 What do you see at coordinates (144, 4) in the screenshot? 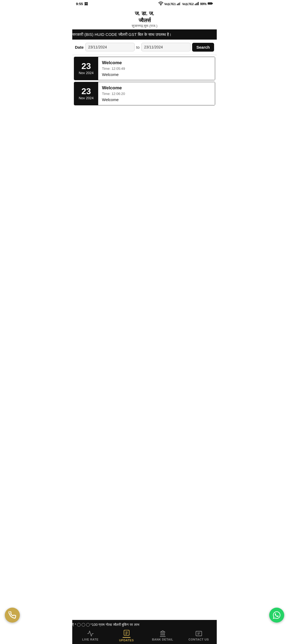
I see `status-bar: 9:55 🖼 Vo)LTE1 Vo)LTE2 99%` at bounding box center [144, 4].